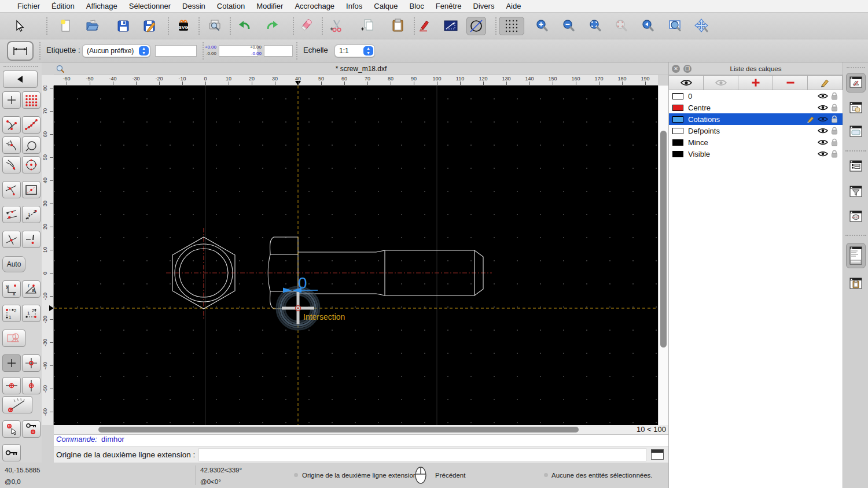 The width and height of the screenshot is (868, 488). Describe the element at coordinates (361, 430) in the screenshot. I see `horizontal-scrollbar: 10 < 100` at that location.